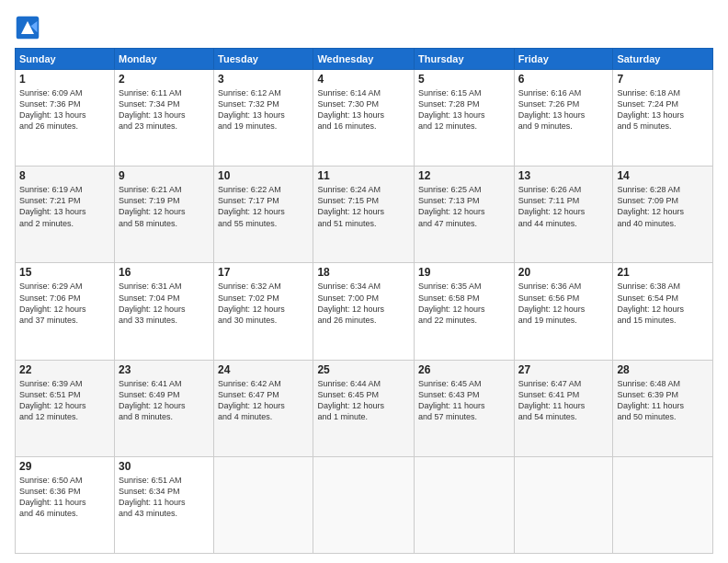  What do you see at coordinates (465, 118) in the screenshot?
I see `calendar-cell: 5Sunrise: 6:15 AM Sunset: 7:28 PM Daylig…` at bounding box center [465, 118].